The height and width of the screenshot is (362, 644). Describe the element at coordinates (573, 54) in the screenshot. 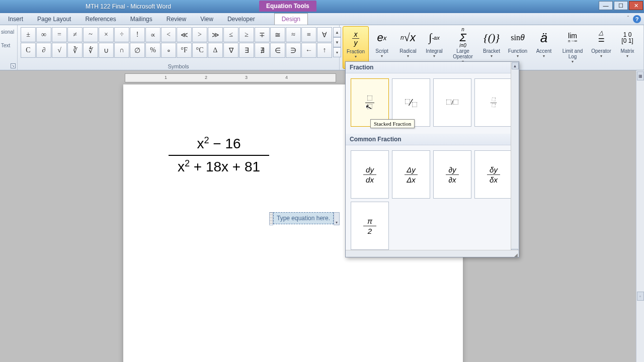

I see `structure-label: Limit and Log` at that location.